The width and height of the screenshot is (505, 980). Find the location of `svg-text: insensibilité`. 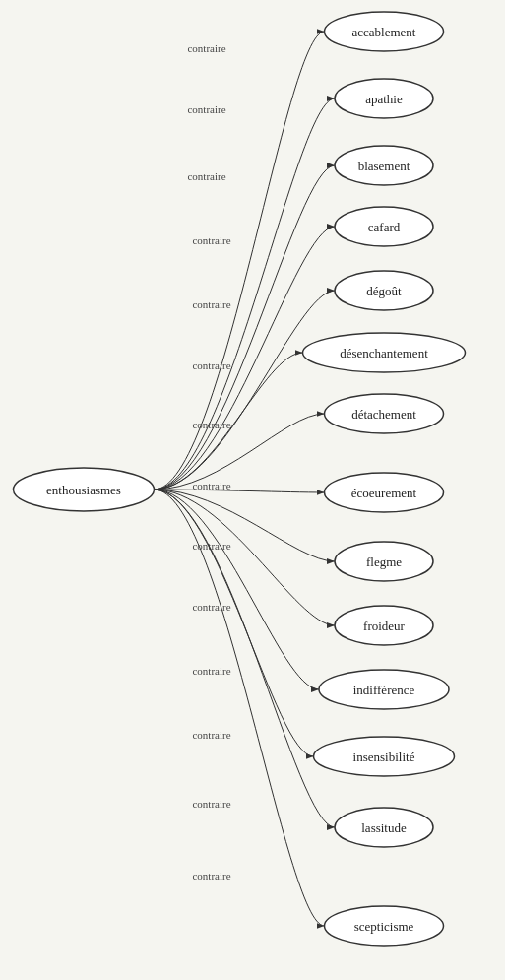

svg-text: insensibilité is located at coordinates (384, 756).